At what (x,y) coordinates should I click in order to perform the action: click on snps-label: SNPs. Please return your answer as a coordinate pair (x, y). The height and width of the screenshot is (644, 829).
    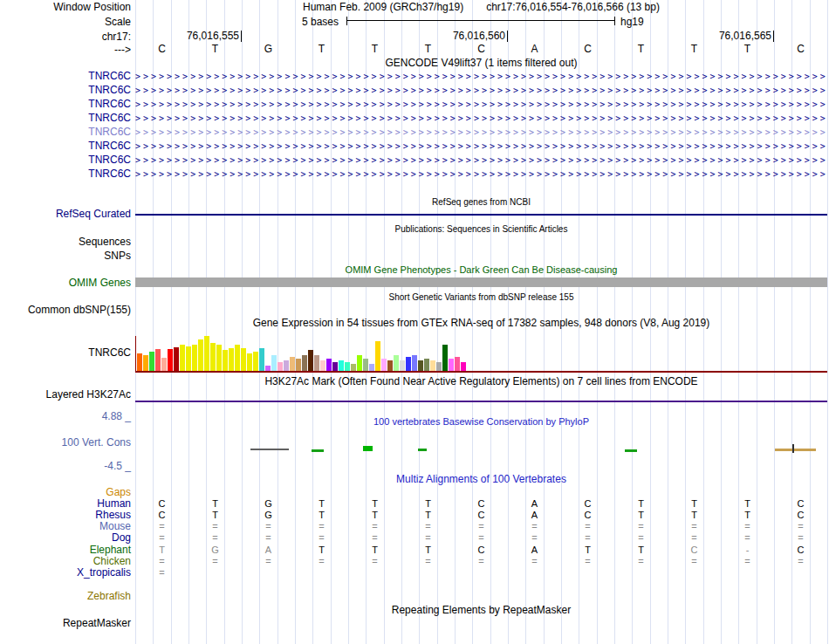
    Looking at the image, I should click on (65, 257).